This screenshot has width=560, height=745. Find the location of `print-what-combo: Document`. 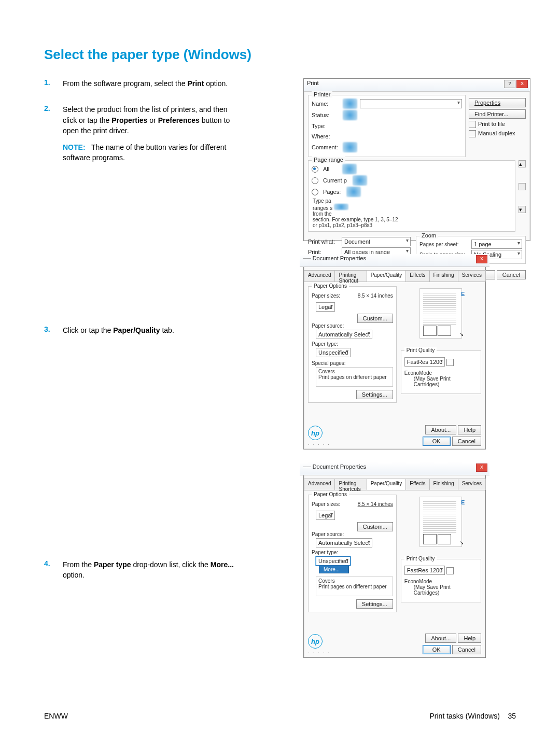

print-what-combo: Document is located at coordinates (376, 242).